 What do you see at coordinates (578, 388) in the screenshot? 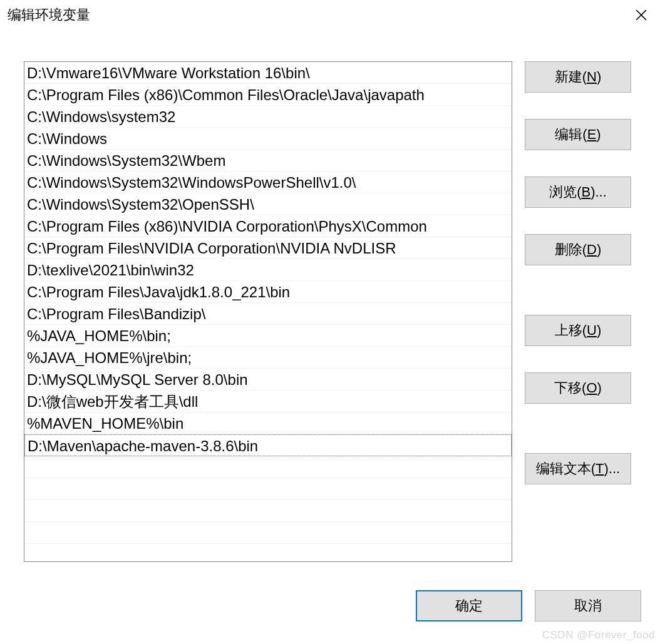
I see `move-down-button: 下移(O)` at bounding box center [578, 388].